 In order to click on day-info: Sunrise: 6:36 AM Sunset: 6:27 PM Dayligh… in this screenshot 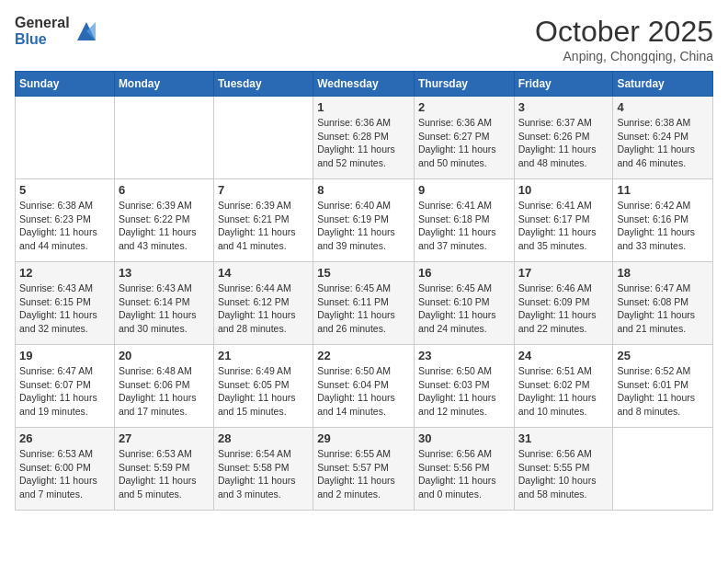, I will do `click(464, 144)`.